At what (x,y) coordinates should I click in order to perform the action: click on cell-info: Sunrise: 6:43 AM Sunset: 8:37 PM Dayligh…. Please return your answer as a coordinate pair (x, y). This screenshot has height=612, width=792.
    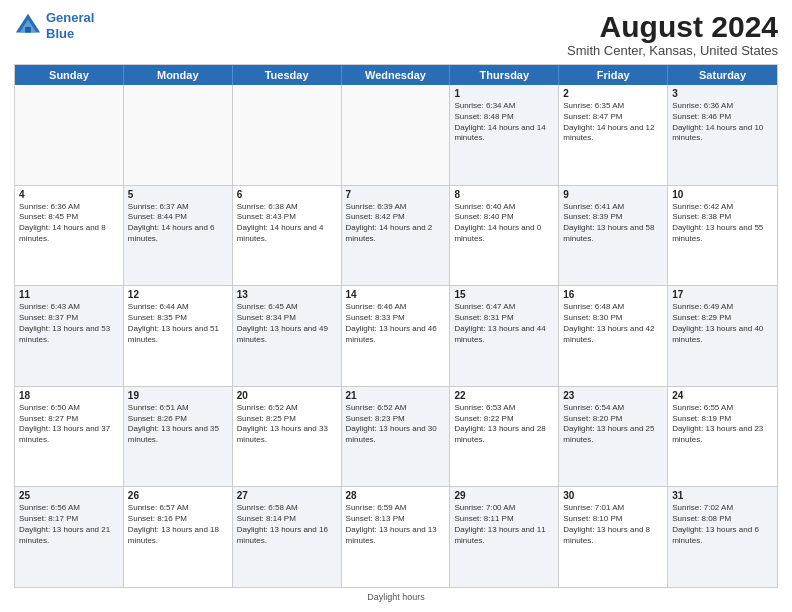
    Looking at the image, I should click on (69, 324).